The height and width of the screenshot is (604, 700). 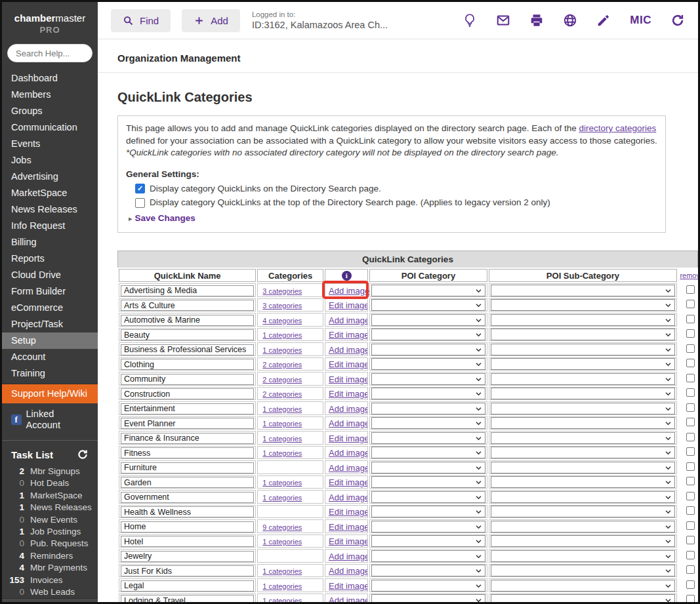 What do you see at coordinates (50, 127) in the screenshot?
I see `sidebar-item-communication: Communication` at bounding box center [50, 127].